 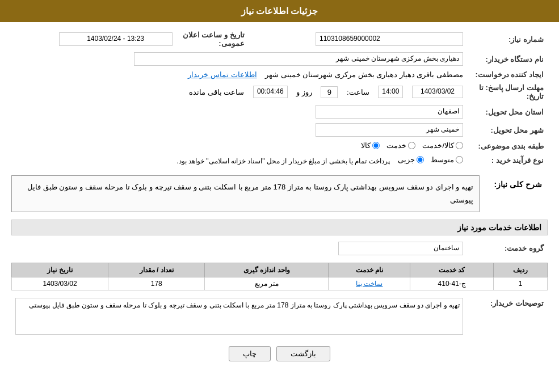 I want to click on process-label: نوع فرآیند خرید :, so click(x=507, y=160).